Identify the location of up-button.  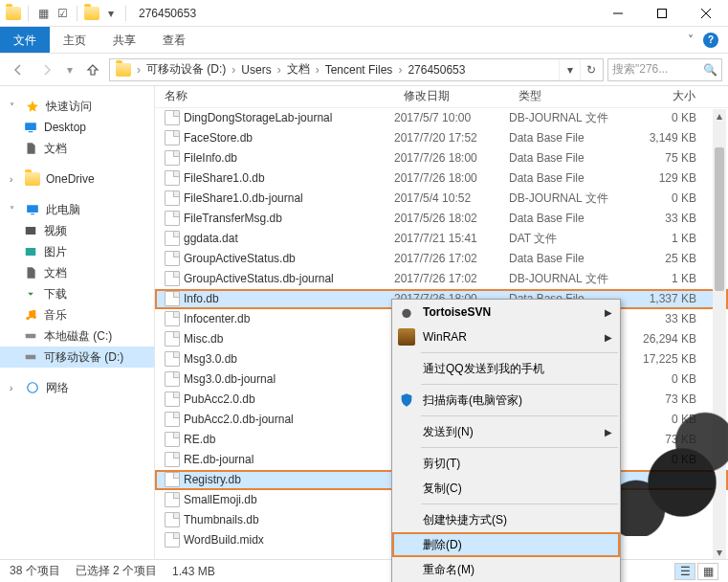
(93, 70).